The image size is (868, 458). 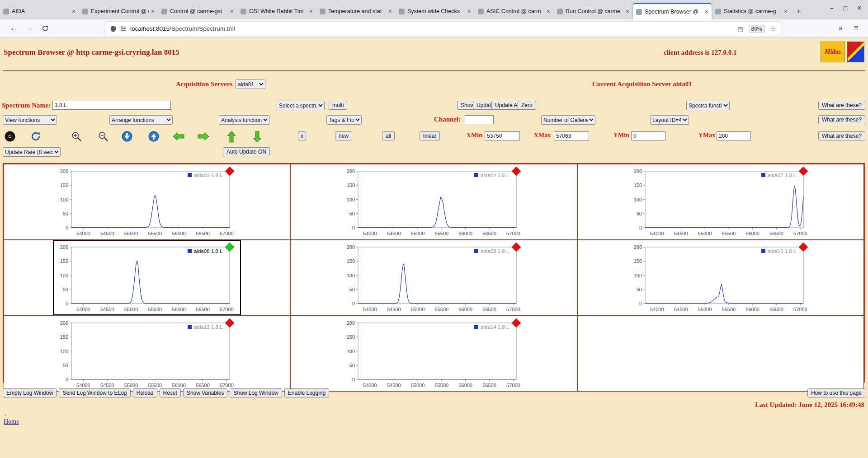 I want to click on acquisition-server-select: aida01, so click(x=250, y=84).